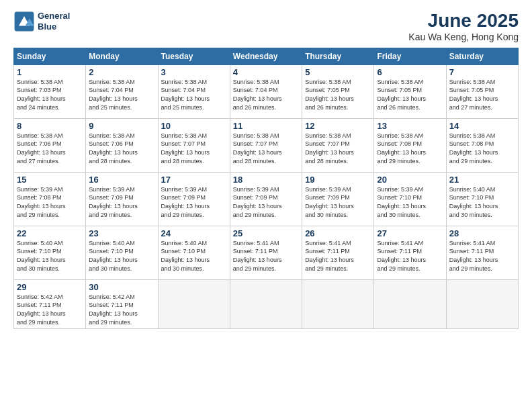  What do you see at coordinates (266, 234) in the screenshot?
I see `day-number: 25` at bounding box center [266, 234].